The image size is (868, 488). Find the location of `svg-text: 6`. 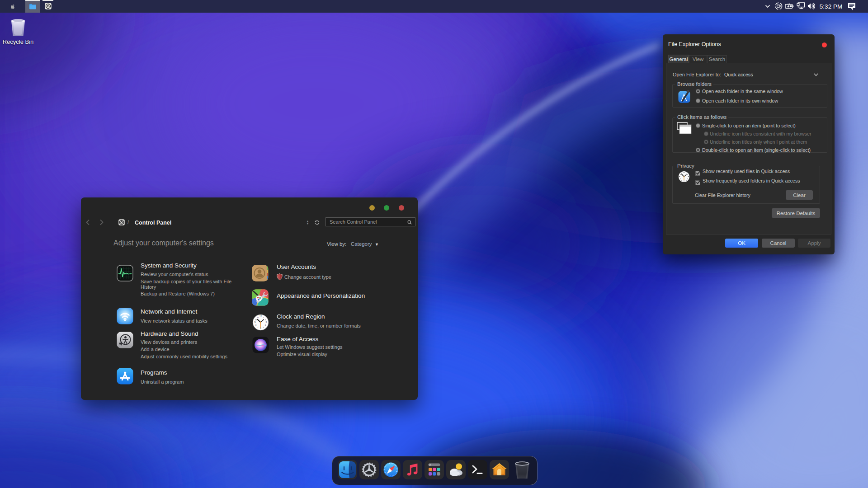

svg-text: 6 is located at coordinates (260, 328).